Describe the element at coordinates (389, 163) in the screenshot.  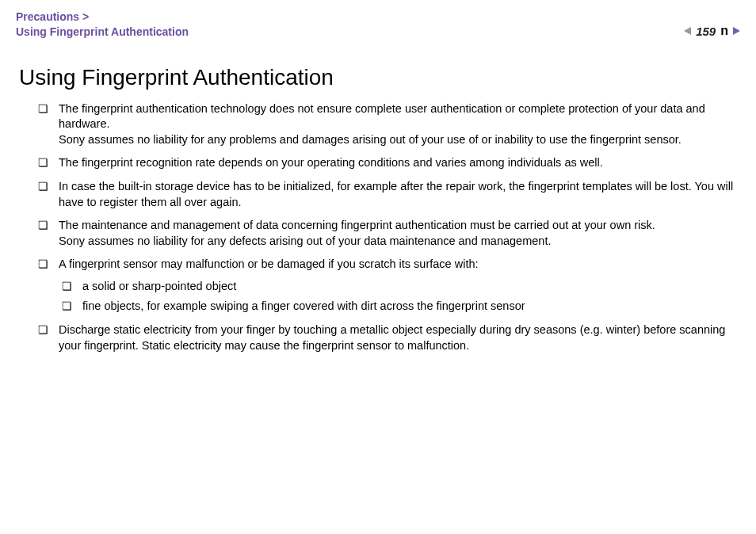
I see `list-item: The fingerprint recognition rate depends…` at that location.